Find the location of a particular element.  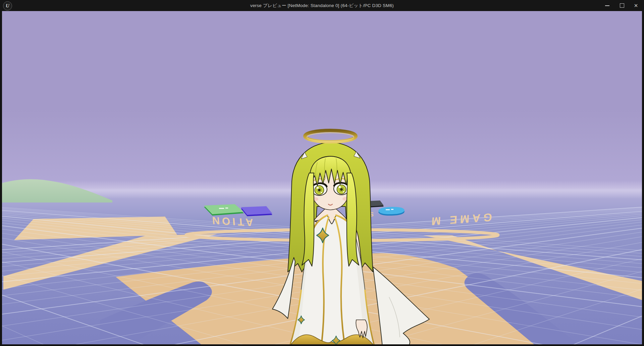

window-border-left is located at coordinates (1, 178).